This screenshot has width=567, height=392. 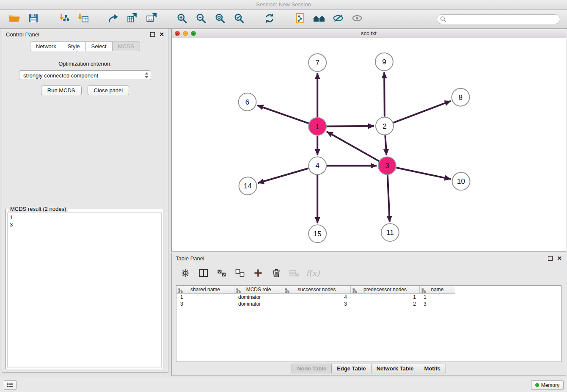 What do you see at coordinates (10, 385) in the screenshot?
I see `task-history-button` at bounding box center [10, 385].